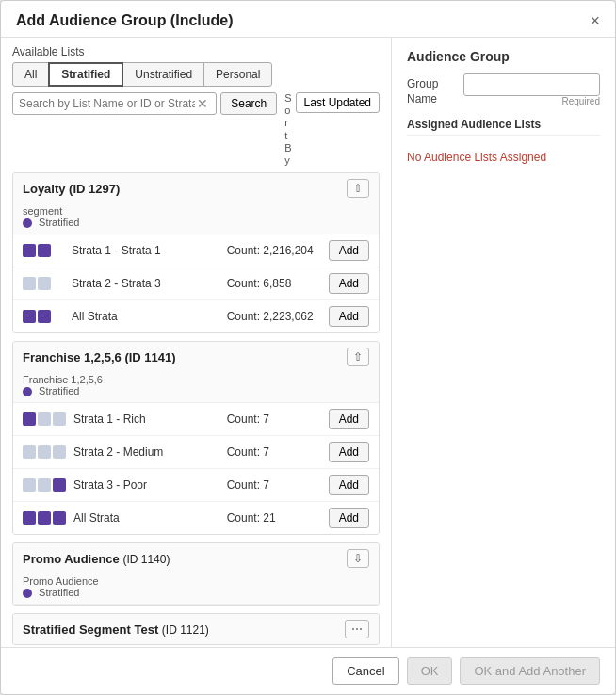 The height and width of the screenshot is (695, 616). I want to click on toggle-loyalty: ⇧, so click(358, 188).